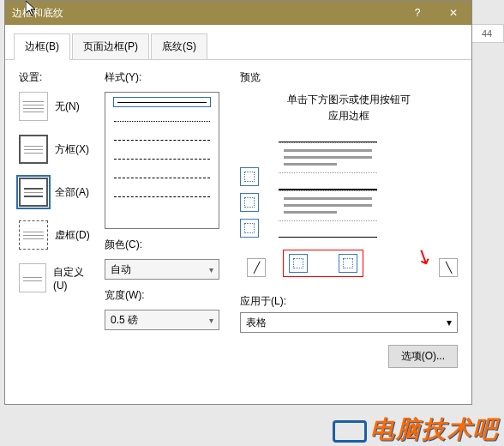 The image size is (504, 446). What do you see at coordinates (238, 43) in the screenshot?
I see `tab-bar: 边框(B) 页面边框(P) 底纹(S)` at bounding box center [238, 43].